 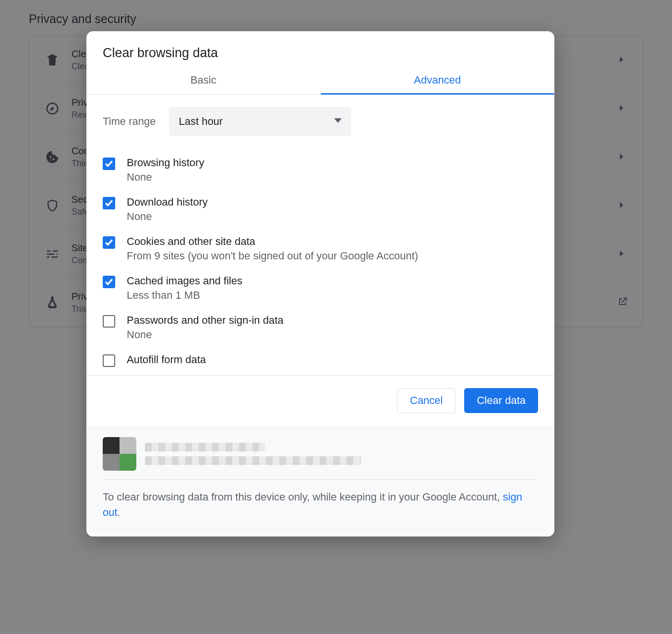 What do you see at coordinates (165, 170) in the screenshot?
I see `item-text: Browsing historyNone` at bounding box center [165, 170].